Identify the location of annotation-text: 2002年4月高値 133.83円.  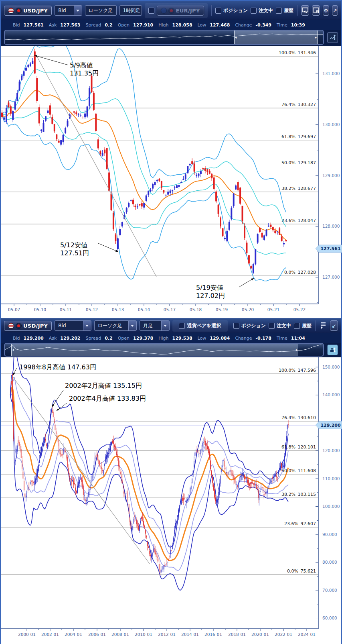
(107, 398).